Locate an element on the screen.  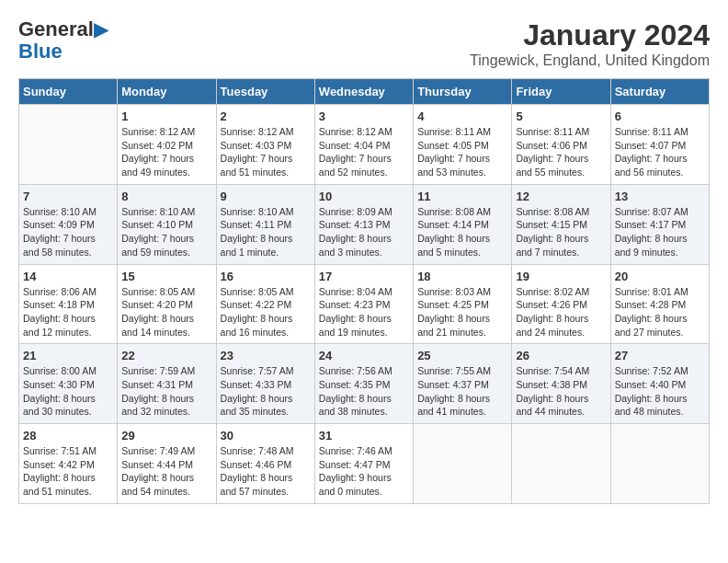
day-number: 26 is located at coordinates (561, 355).